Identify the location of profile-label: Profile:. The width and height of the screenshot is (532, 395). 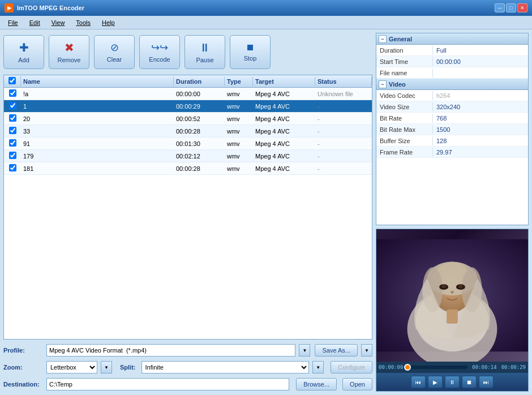
(23, 350).